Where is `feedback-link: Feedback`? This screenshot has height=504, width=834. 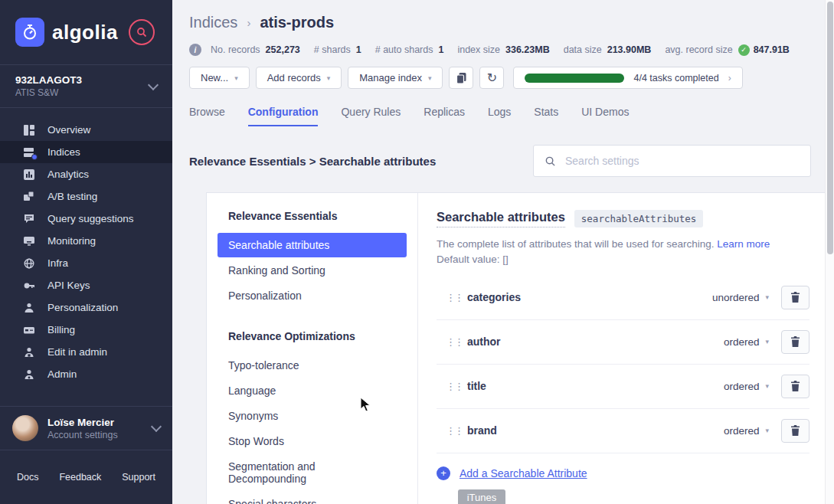
feedback-link: Feedback is located at coordinates (80, 477).